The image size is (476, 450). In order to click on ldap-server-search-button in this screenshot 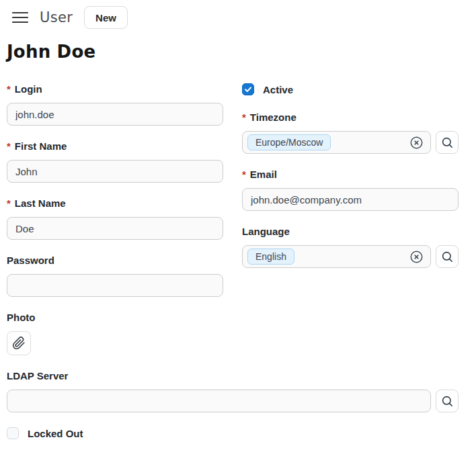, I will do `click(447, 401)`.